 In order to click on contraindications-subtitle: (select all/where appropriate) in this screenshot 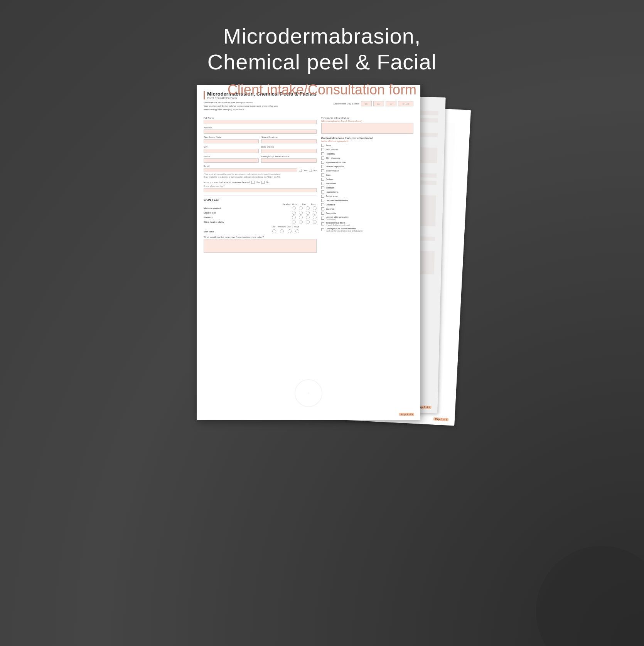, I will do `click(367, 141)`.